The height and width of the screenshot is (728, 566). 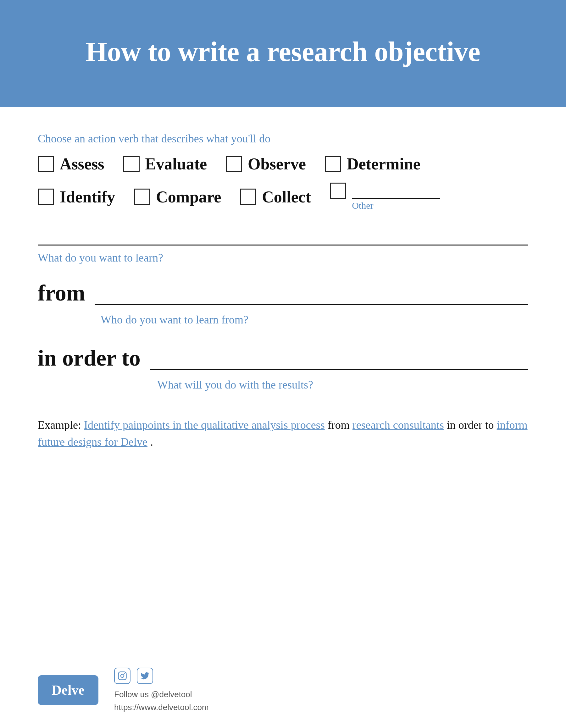 What do you see at coordinates (161, 707) in the screenshot?
I see `website-url: https://www.delvetool.com` at bounding box center [161, 707].